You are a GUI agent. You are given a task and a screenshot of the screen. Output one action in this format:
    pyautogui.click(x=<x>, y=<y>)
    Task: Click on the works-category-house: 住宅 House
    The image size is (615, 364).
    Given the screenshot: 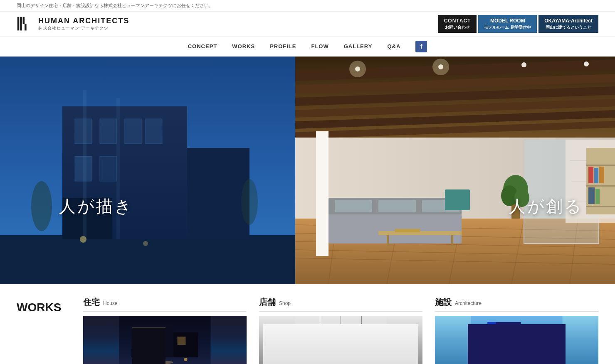 What is the action you would take?
    pyautogui.click(x=165, y=330)
    